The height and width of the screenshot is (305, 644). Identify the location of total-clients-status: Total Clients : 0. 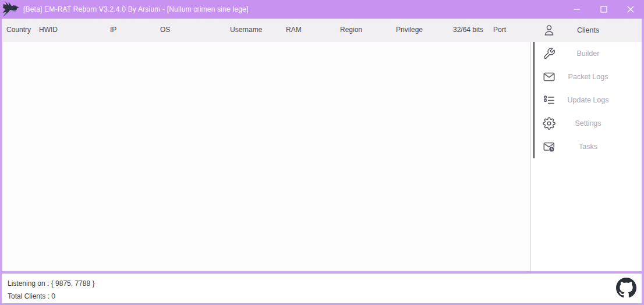
(31, 296).